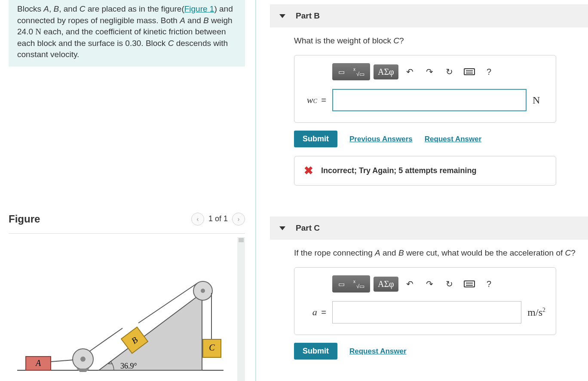  I want to click on label-C: C, so click(212, 347).